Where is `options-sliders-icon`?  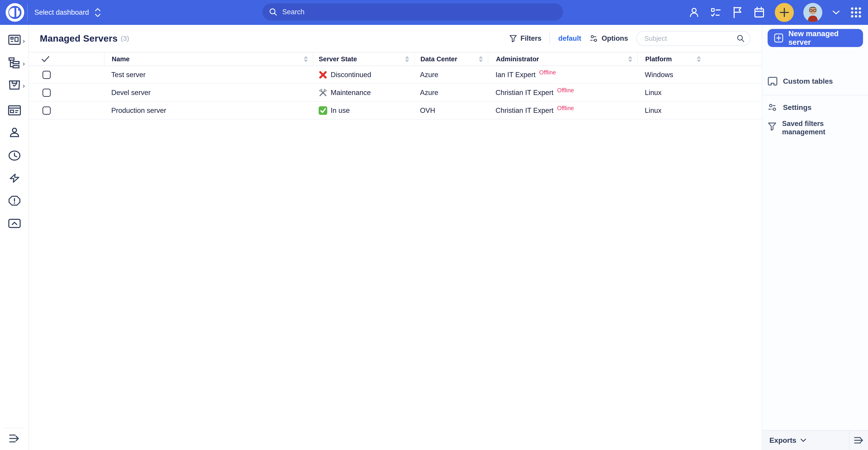 options-sliders-icon is located at coordinates (594, 38).